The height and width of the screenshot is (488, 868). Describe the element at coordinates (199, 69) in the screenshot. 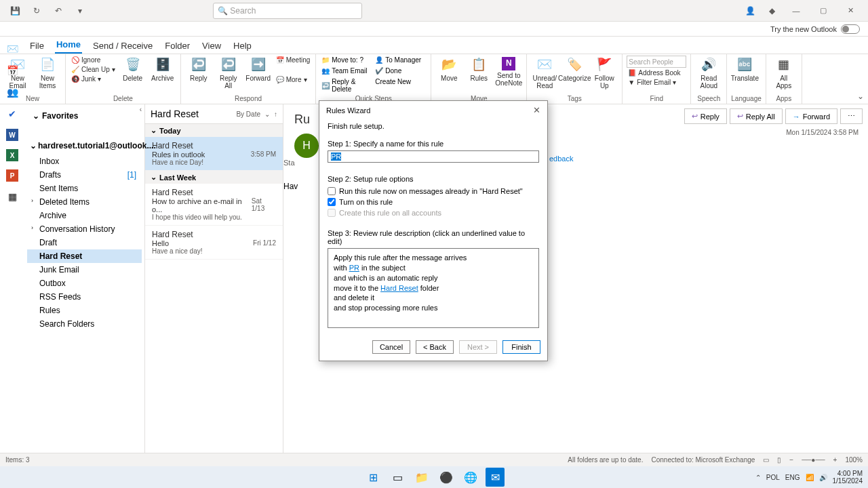

I see `reply-button: ↩️Reply` at that location.